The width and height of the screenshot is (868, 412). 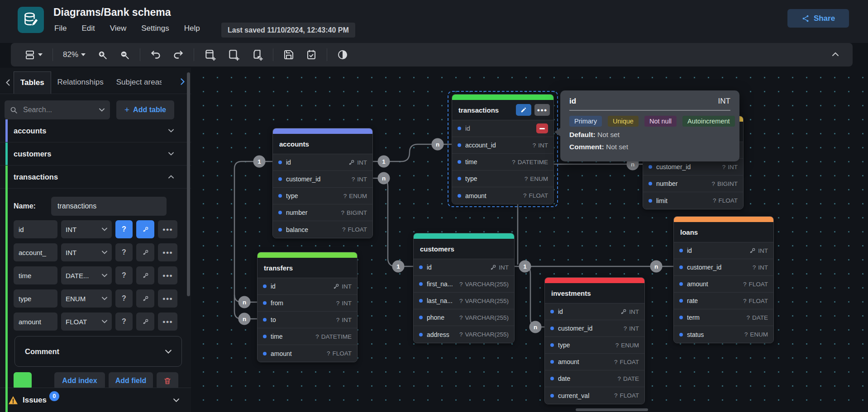 What do you see at coordinates (724, 101) in the screenshot?
I see `tooltip-field-type: INT` at bounding box center [724, 101].